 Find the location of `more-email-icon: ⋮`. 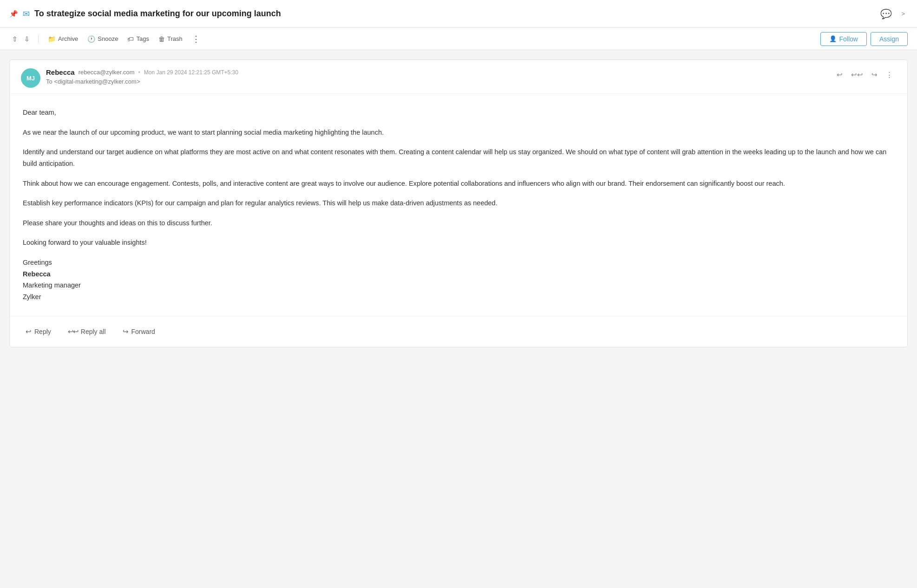

more-email-icon: ⋮ is located at coordinates (889, 75).